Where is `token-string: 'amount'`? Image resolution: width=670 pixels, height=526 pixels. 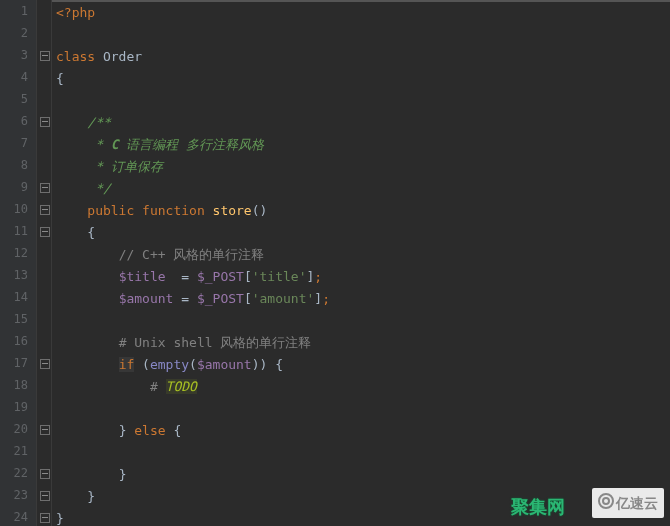 token-string: 'amount' is located at coordinates (284, 298).